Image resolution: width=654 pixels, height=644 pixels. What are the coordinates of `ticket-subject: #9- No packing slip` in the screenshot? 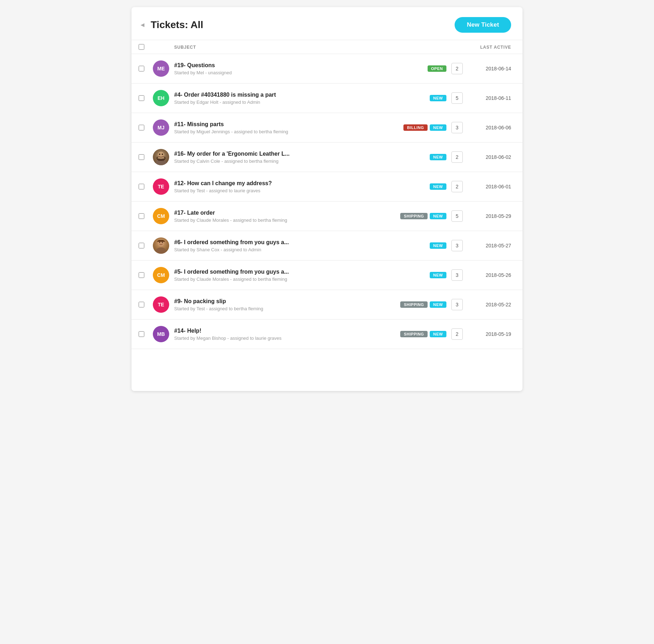 It's located at (287, 301).